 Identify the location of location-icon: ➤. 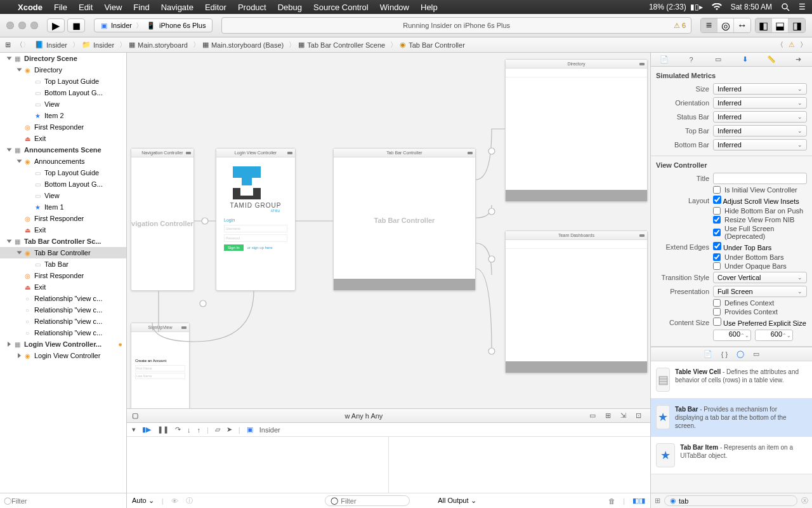
(230, 429).